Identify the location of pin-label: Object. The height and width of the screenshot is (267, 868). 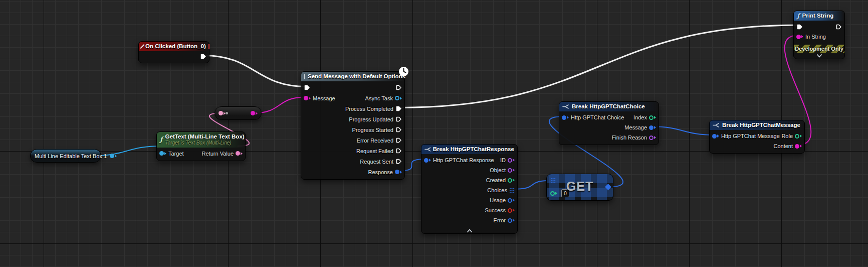
(498, 170).